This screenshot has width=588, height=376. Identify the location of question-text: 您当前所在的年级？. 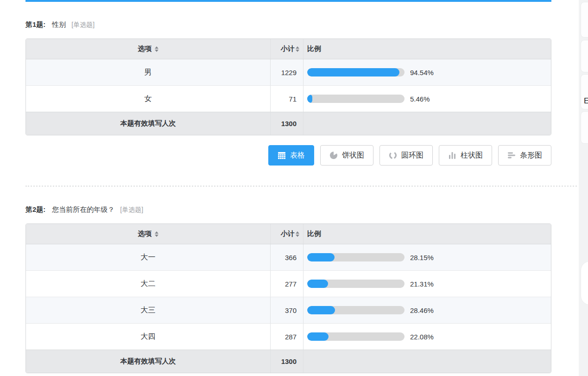
(83, 210).